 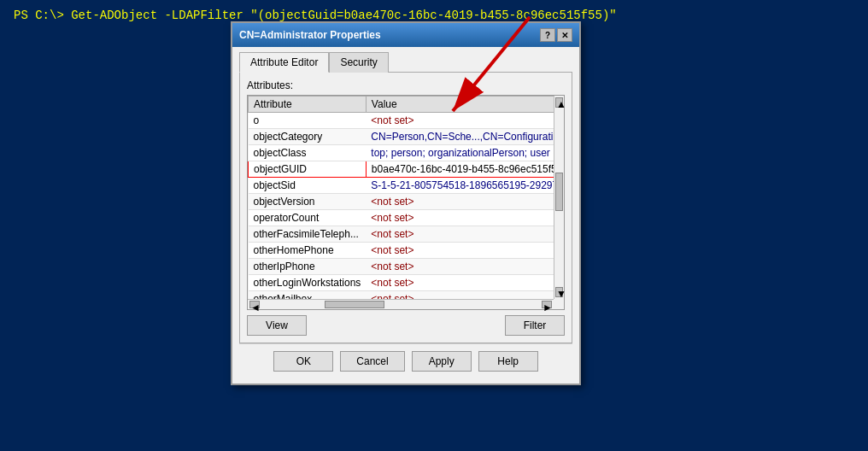 I want to click on attr-value: S-1-5-21-805754518-1896565195-29297403..…, so click(x=460, y=186).